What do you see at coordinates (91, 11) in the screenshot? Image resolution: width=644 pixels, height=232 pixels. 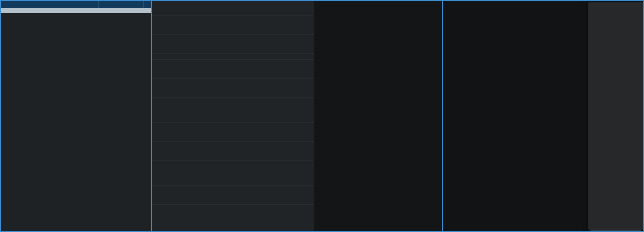 I see `summary-start` at bounding box center [91, 11].